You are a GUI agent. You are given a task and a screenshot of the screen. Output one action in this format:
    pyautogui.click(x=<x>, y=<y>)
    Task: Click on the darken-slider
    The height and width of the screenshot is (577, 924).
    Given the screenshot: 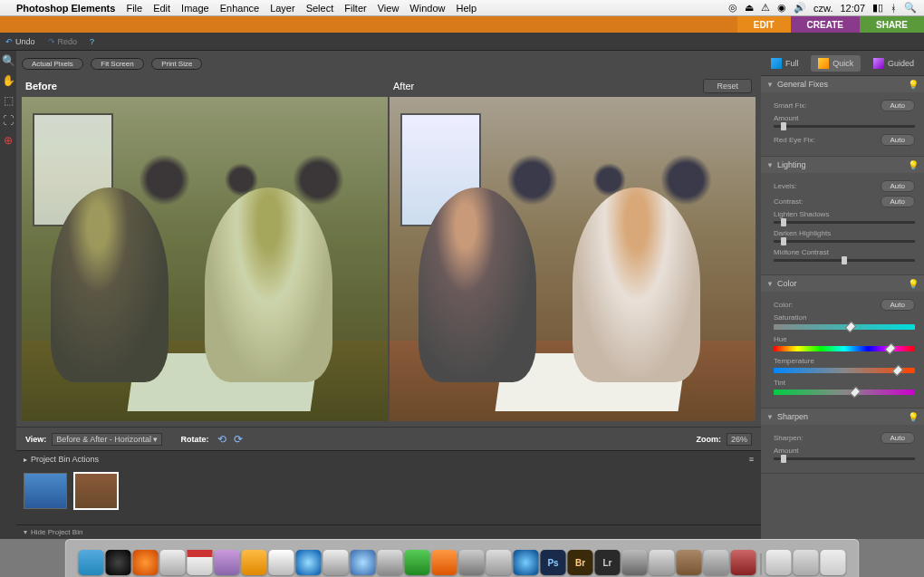 What is the action you would take?
    pyautogui.click(x=844, y=241)
    